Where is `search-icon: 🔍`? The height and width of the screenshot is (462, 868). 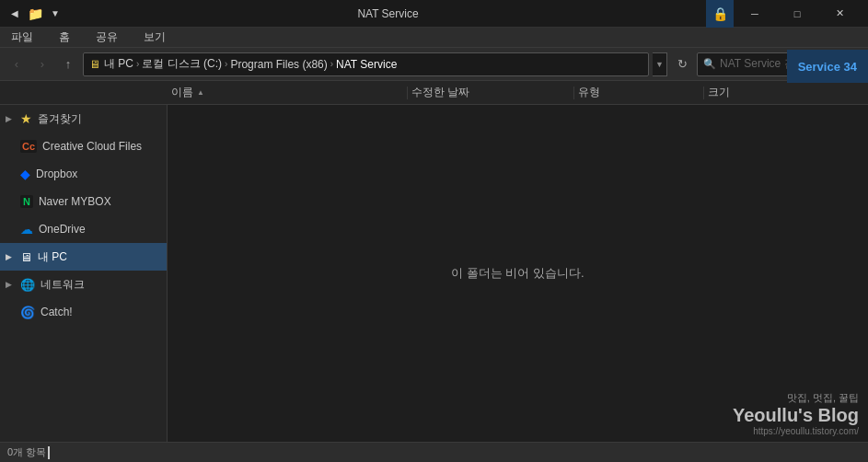
search-icon: 🔍 is located at coordinates (710, 64).